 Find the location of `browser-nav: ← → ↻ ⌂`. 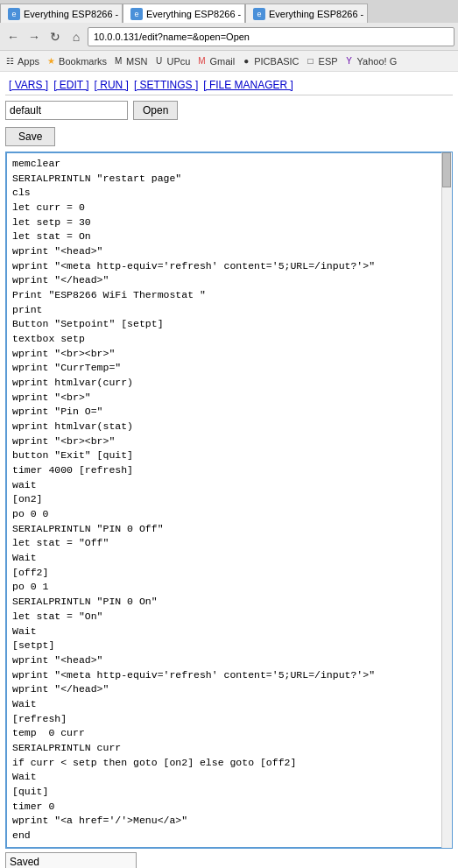

browser-nav: ← → ↻ ⌂ is located at coordinates (229, 37).